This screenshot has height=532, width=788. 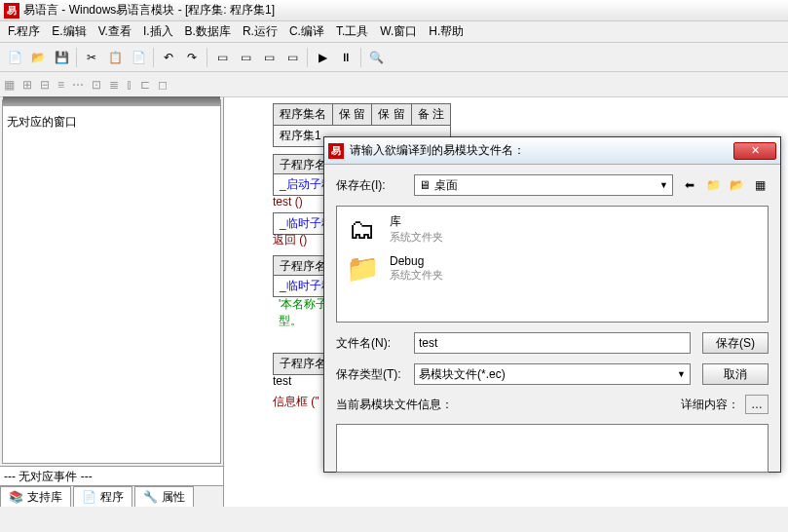 I want to click on save-button: 💾, so click(x=61, y=57).